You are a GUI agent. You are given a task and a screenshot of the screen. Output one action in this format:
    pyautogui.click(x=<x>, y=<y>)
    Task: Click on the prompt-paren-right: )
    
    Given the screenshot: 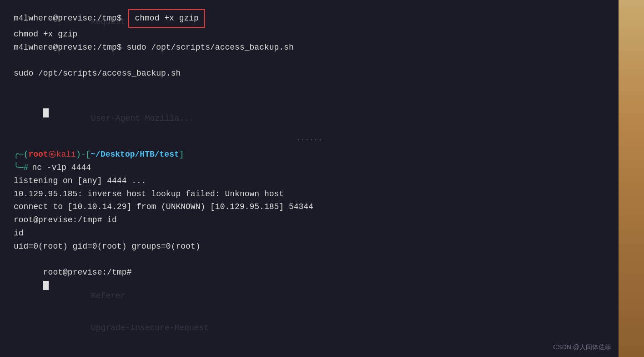 What is the action you would take?
    pyautogui.click(x=78, y=155)
    